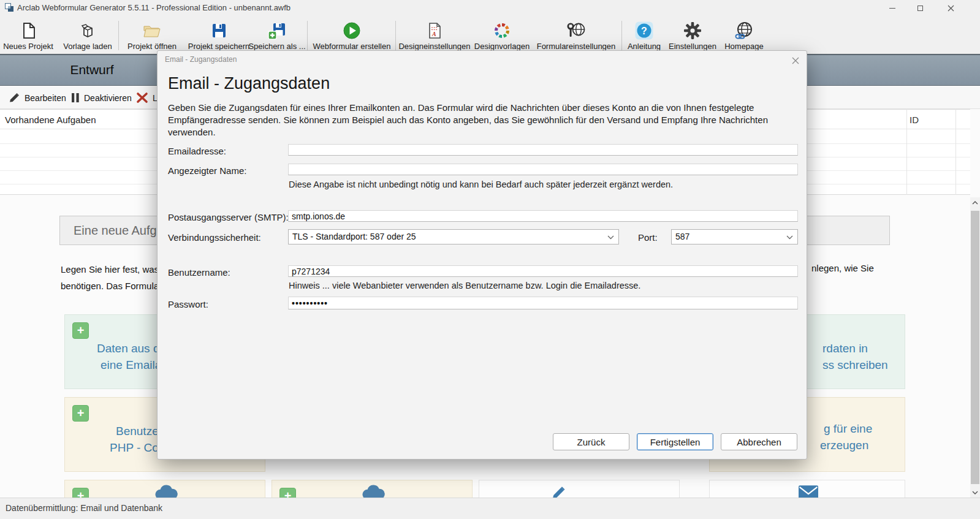 This screenshot has height=519, width=980. Describe the element at coordinates (921, 9) in the screenshot. I see `maximize-icon` at that location.